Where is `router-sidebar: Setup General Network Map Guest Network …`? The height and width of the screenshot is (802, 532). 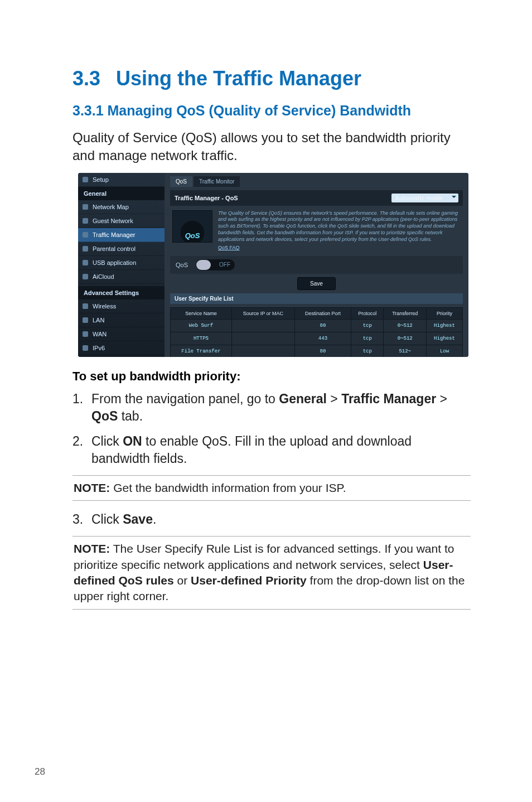
router-sidebar: Setup General Network Map Guest Network … is located at coordinates (122, 265).